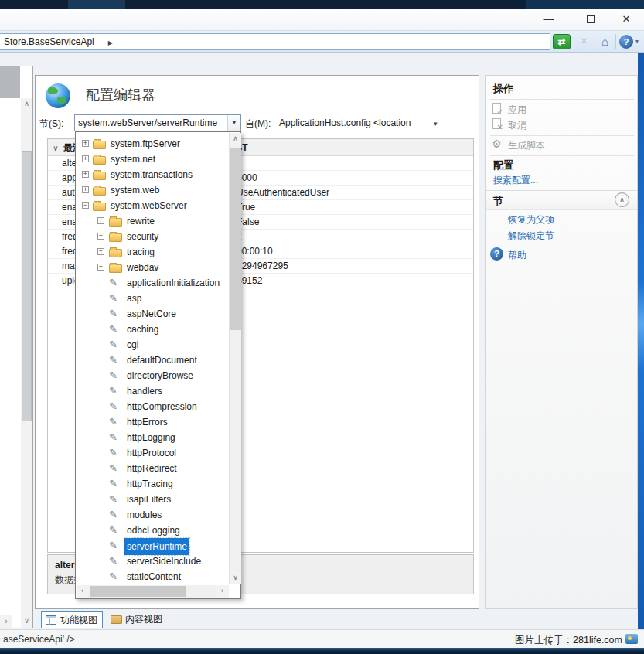 The image size is (644, 654). I want to click on tree-hscrollbar: ‹ ›, so click(153, 591).